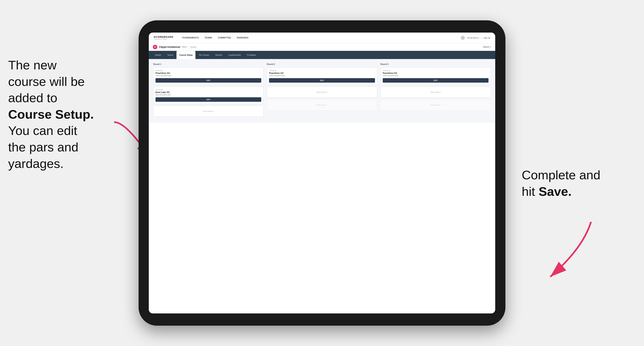 The height and width of the screenshot is (346, 644). What do you see at coordinates (555, 191) in the screenshot?
I see `annotation-right-bold: Save.` at bounding box center [555, 191].